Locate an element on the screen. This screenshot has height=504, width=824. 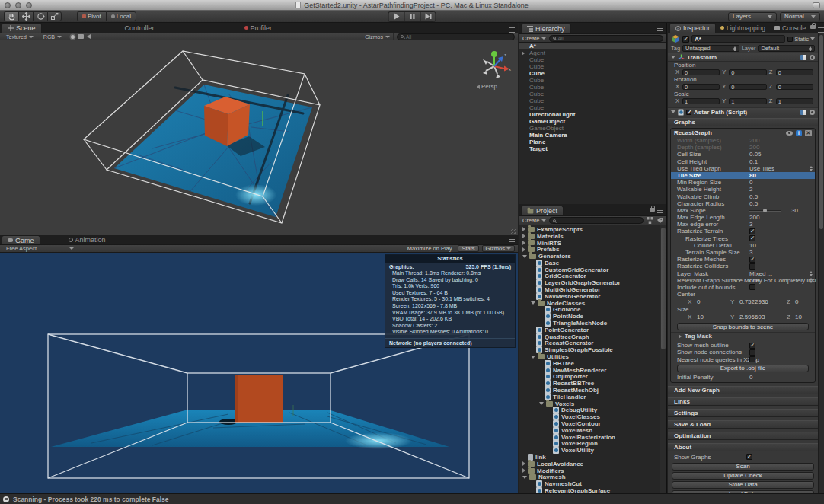
dropdown-arrows-icon is located at coordinates (812, 274).